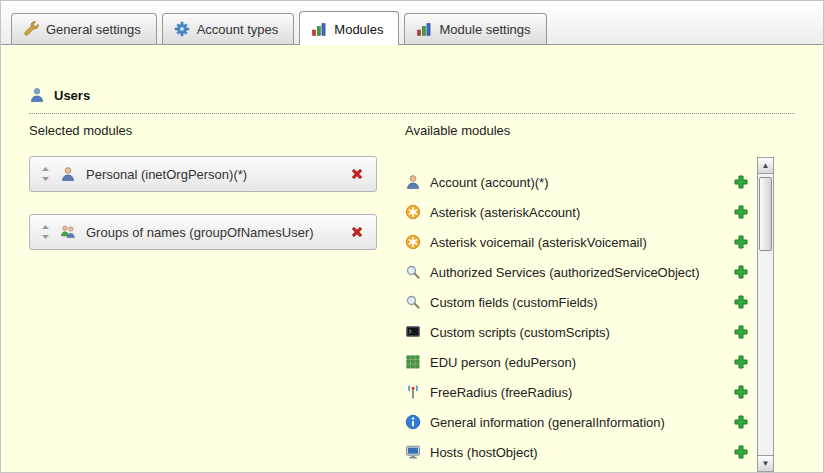 The width and height of the screenshot is (824, 473). Describe the element at coordinates (68, 232) in the screenshot. I see `group-icon` at that location.